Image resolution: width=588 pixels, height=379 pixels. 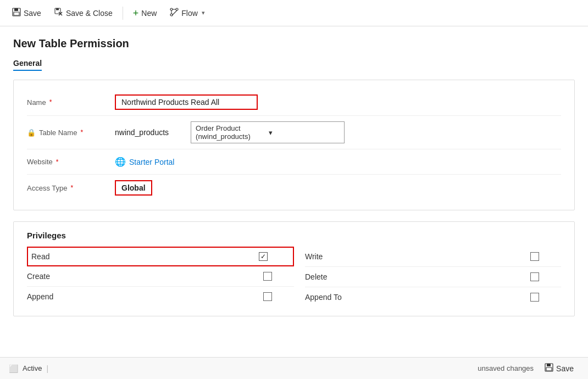 I want to click on flow-label: Flow, so click(x=190, y=13).